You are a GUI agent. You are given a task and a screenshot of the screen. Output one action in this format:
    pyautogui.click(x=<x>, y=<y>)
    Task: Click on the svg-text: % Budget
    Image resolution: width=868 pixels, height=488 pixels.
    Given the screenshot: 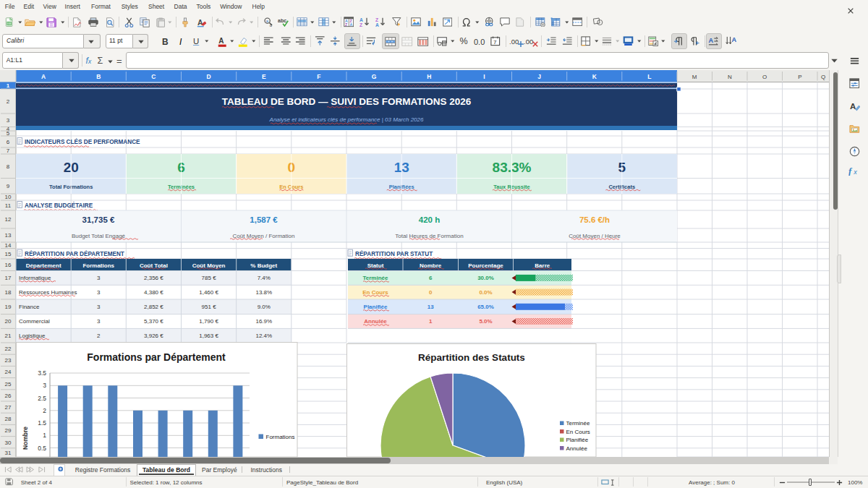 What is the action you would take?
    pyautogui.click(x=263, y=266)
    